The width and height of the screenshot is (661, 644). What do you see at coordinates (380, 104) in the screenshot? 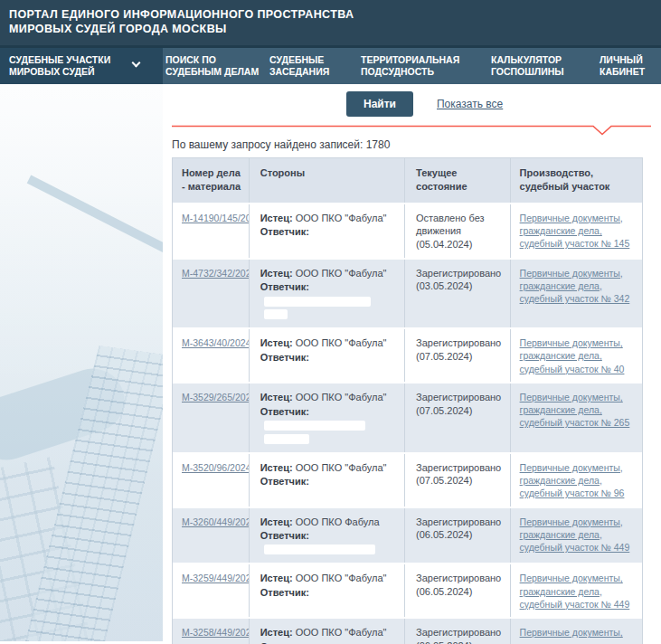
I see `find-button: Найти` at bounding box center [380, 104].